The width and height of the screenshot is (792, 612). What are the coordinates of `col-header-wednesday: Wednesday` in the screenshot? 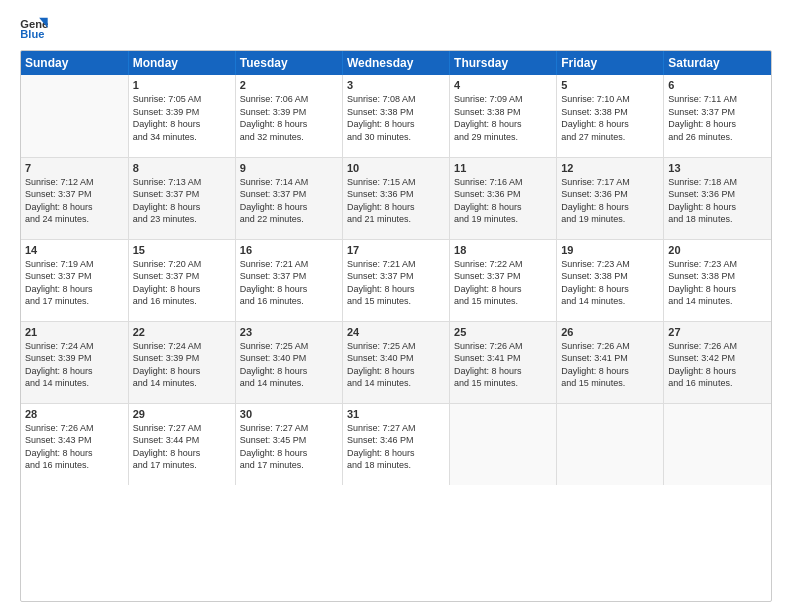 It's located at (396, 63).